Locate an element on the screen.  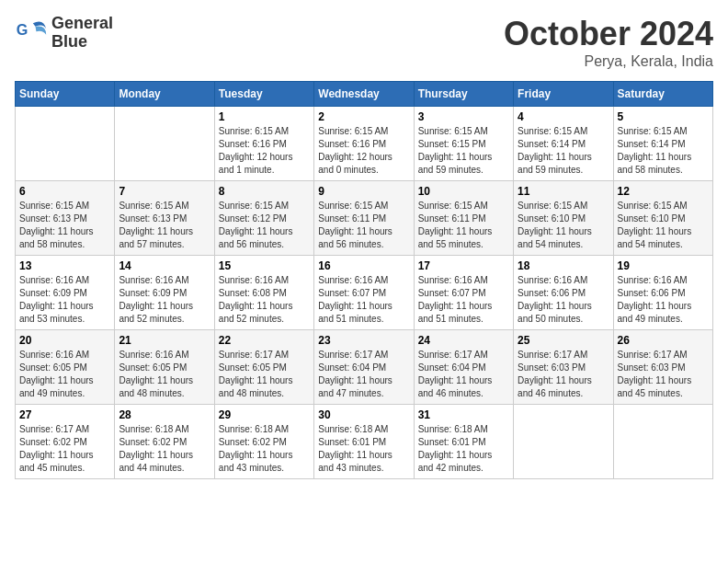
calendar-cell: 27Sunrise: 6:17 AM Sunset: 6:02 PM Dayli… is located at coordinates (65, 442).